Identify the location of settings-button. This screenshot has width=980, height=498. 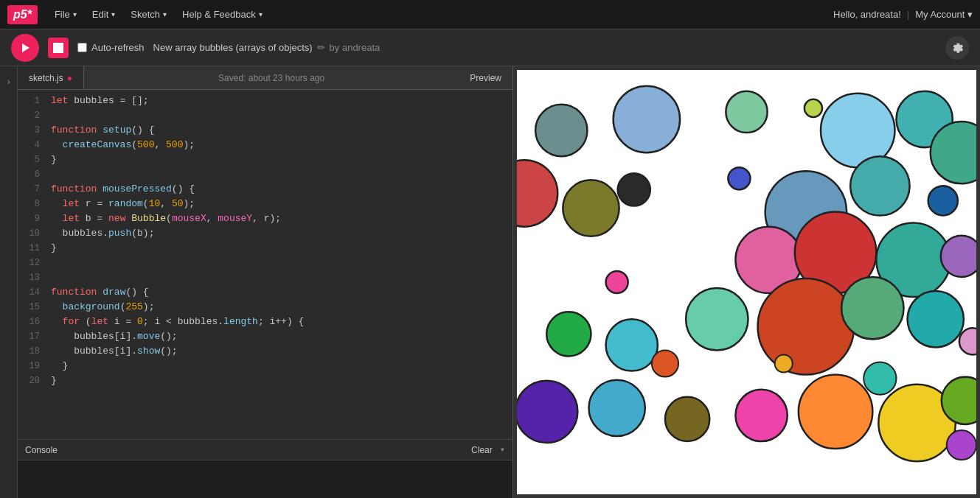
(957, 48).